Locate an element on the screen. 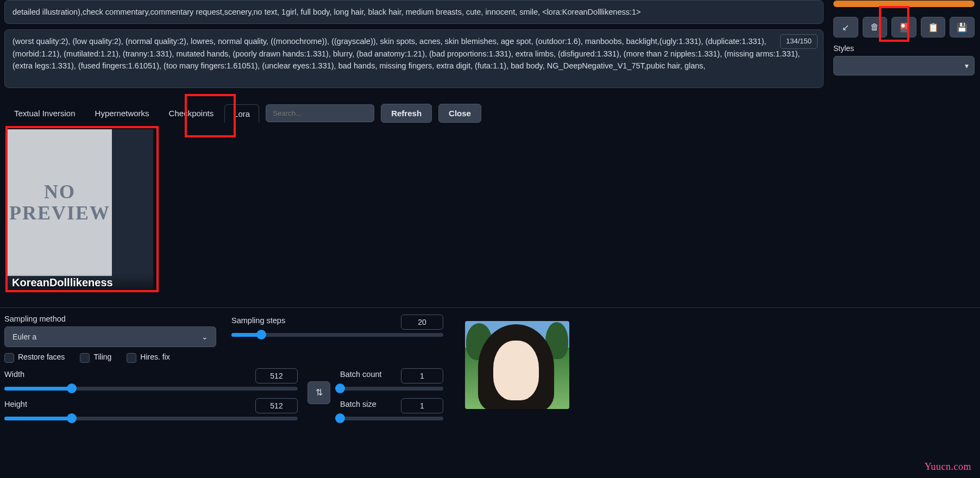  extra-networks-search-input is located at coordinates (320, 113).